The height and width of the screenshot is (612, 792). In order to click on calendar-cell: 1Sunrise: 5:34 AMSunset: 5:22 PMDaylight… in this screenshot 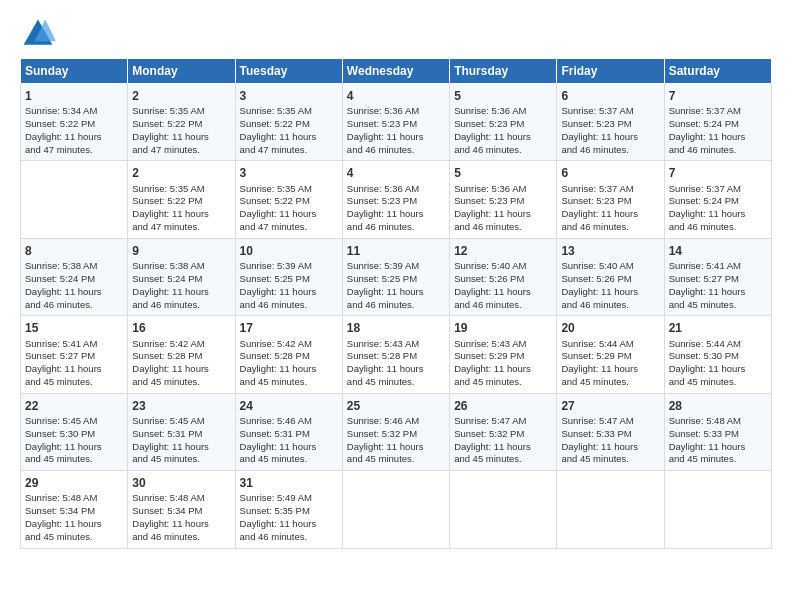, I will do `click(74, 122)`.